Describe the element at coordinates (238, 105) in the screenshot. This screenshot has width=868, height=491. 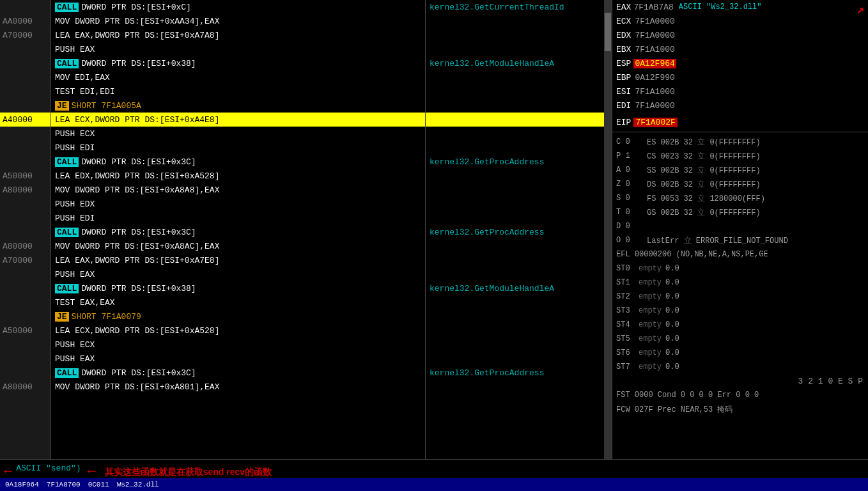
I see `asm-cell: JESHORT 7F1A005A` at that location.